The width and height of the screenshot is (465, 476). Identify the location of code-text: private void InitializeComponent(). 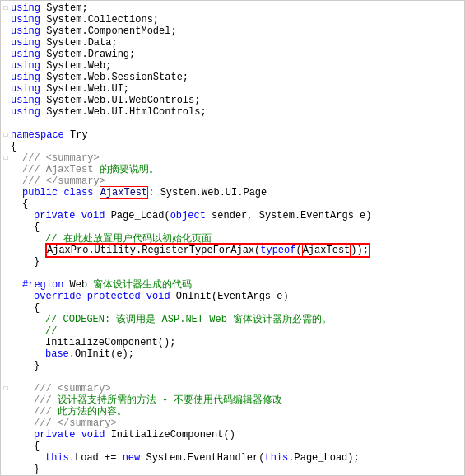
(237, 435).